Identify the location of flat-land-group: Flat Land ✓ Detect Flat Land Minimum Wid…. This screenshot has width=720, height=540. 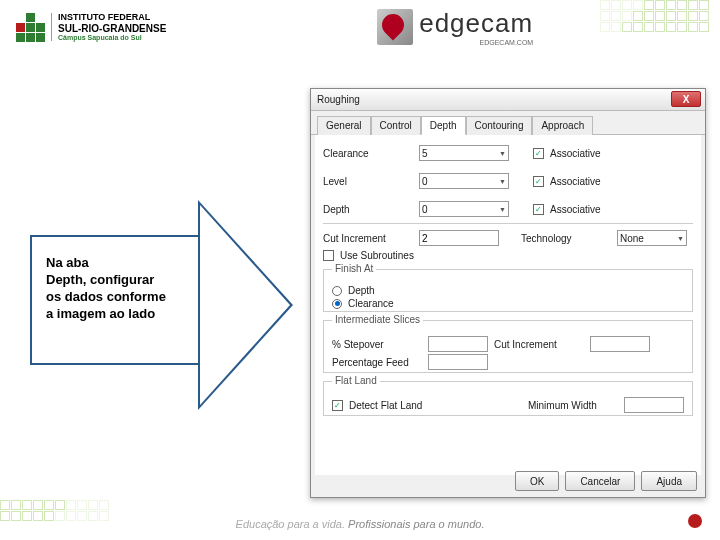
(508, 398).